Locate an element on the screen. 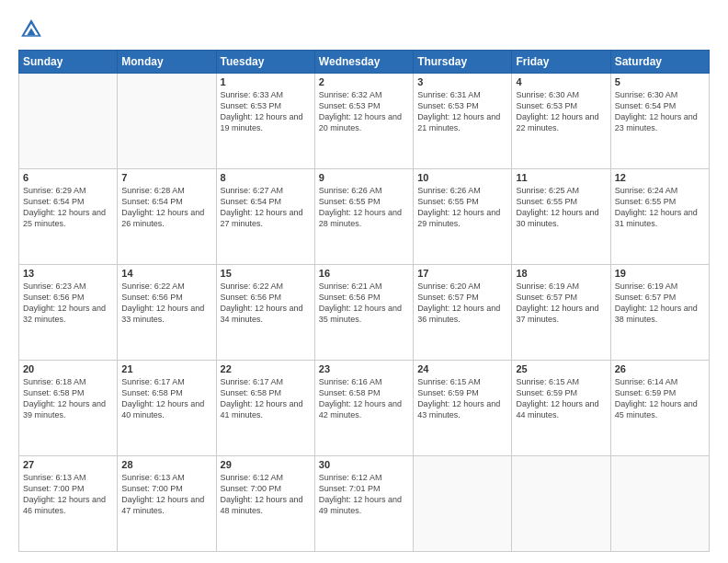 Image resolution: width=728 pixels, height=563 pixels. day-info: Sunrise: 6:13 AM Sunset: 7:00 PM Dayligh… is located at coordinates (68, 495).